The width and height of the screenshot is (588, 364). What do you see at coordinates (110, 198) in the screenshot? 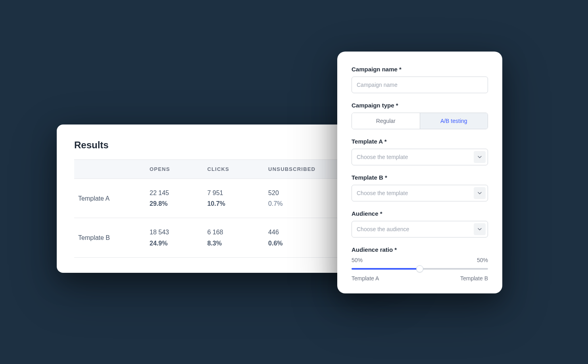
I see `row-label: Template A` at bounding box center [110, 198].